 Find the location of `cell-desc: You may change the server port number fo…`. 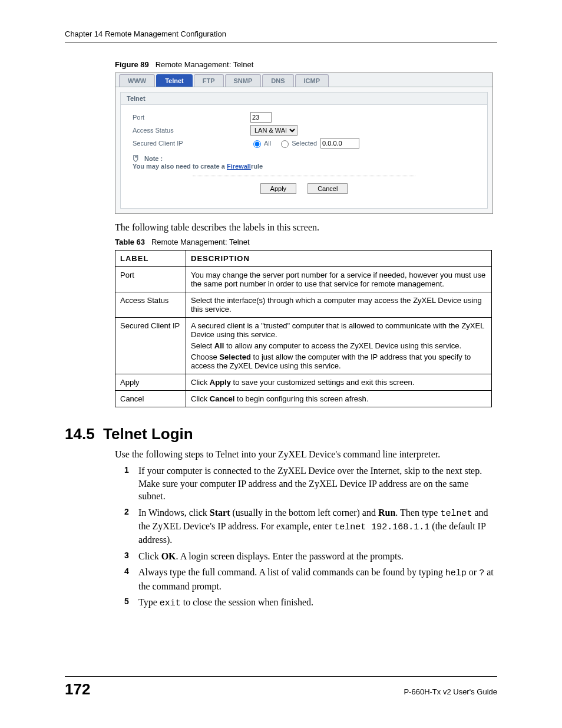

cell-desc: You may change the server port number fo… is located at coordinates (339, 279).